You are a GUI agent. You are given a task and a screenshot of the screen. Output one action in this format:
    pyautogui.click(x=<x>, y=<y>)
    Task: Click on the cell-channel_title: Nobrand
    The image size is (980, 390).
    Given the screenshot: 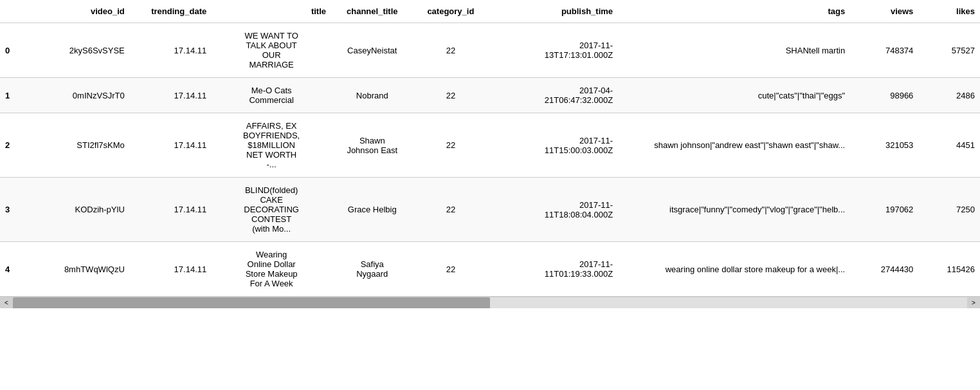 What is the action you would take?
    pyautogui.click(x=372, y=95)
    